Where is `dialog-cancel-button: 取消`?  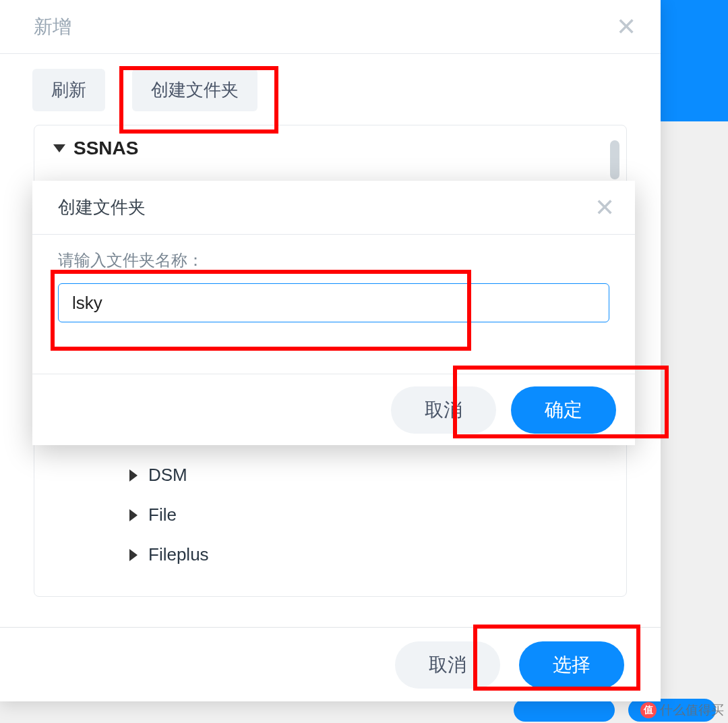
dialog-cancel-button: 取消 is located at coordinates (444, 410).